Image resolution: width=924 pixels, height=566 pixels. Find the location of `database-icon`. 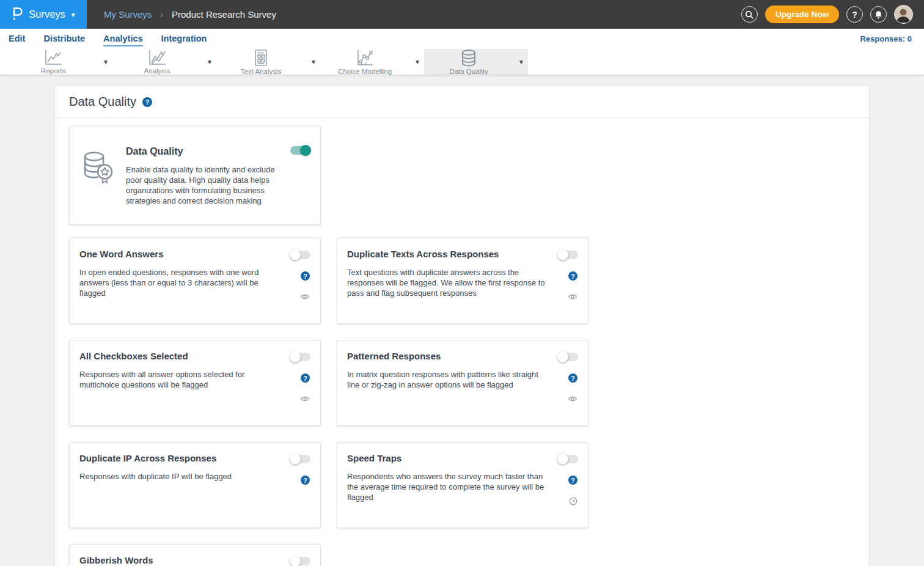

database-icon is located at coordinates (469, 58).